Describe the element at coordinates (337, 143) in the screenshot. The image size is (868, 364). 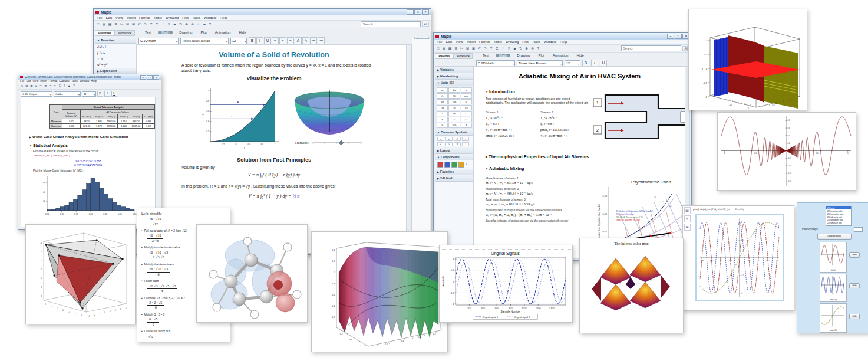
I see `rotation-slider` at that location.